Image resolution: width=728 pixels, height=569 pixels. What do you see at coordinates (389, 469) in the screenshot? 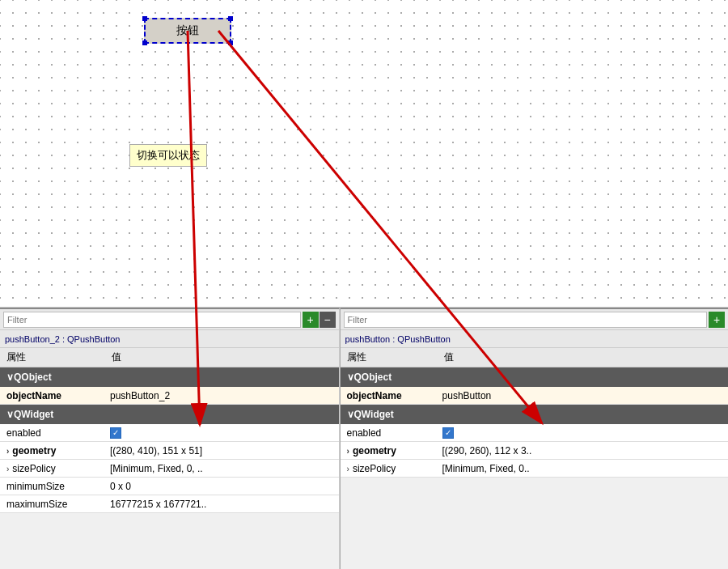
I see `right-sizepolicy-prop: ›sizePolicy` at bounding box center [389, 469].